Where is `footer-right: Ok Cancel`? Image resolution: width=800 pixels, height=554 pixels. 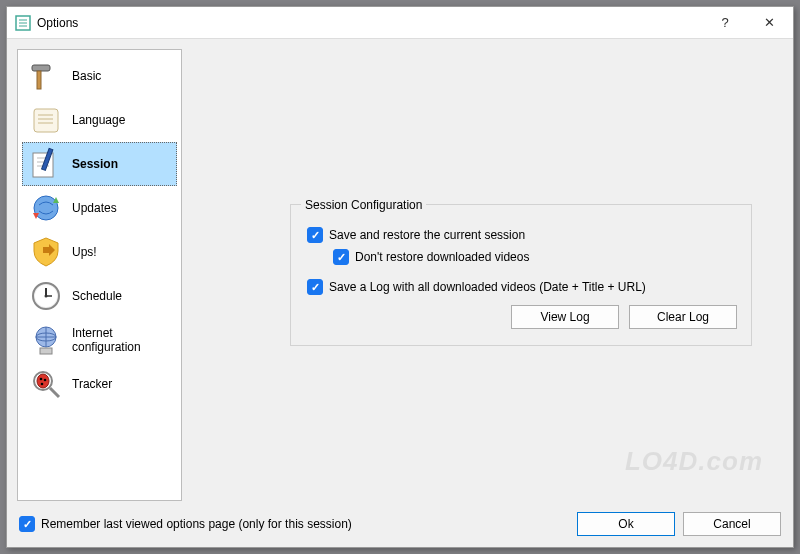
footer-right: Ok Cancel is located at coordinates (679, 524).